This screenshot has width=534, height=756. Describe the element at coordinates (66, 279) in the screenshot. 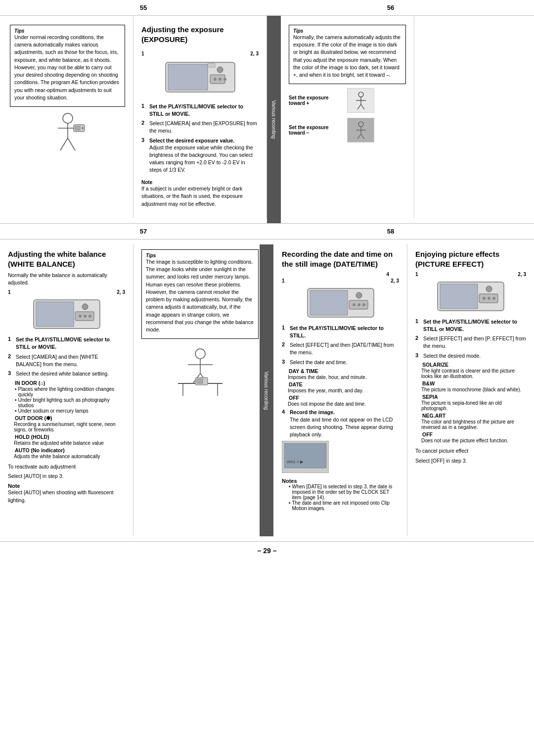

I see `white-balance-intro: Normally the white balance is automatica…` at that location.